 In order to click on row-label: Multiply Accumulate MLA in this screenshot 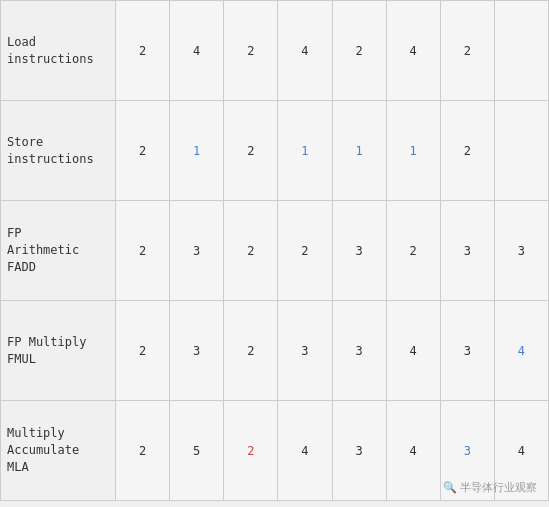, I will do `click(58, 451)`.